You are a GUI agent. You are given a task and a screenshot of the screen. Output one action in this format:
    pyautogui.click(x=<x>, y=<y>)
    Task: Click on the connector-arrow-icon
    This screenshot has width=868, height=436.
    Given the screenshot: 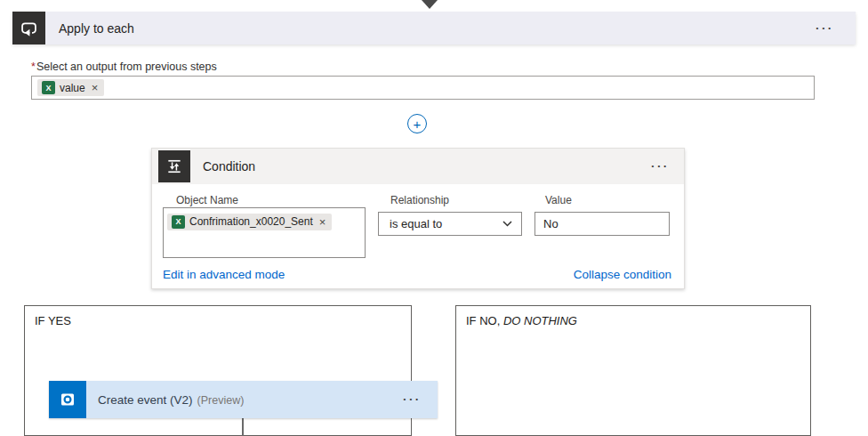 What is the action you would take?
    pyautogui.click(x=430, y=4)
    